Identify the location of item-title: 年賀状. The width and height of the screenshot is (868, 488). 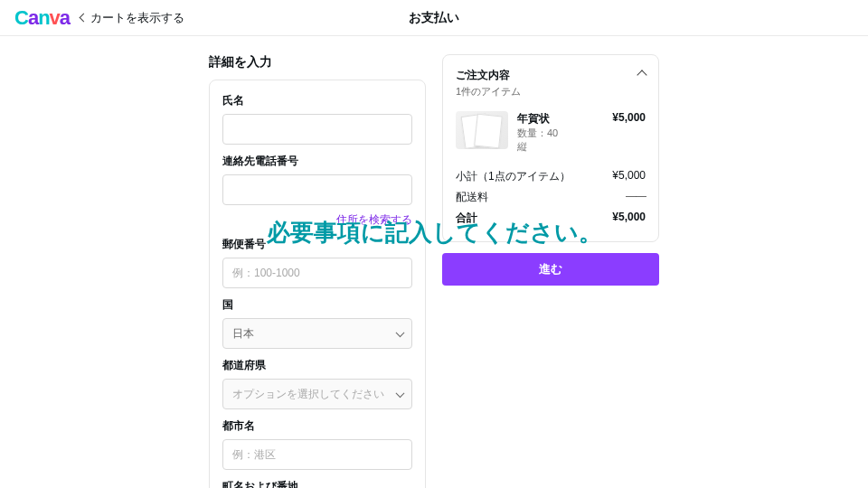
(561, 119).